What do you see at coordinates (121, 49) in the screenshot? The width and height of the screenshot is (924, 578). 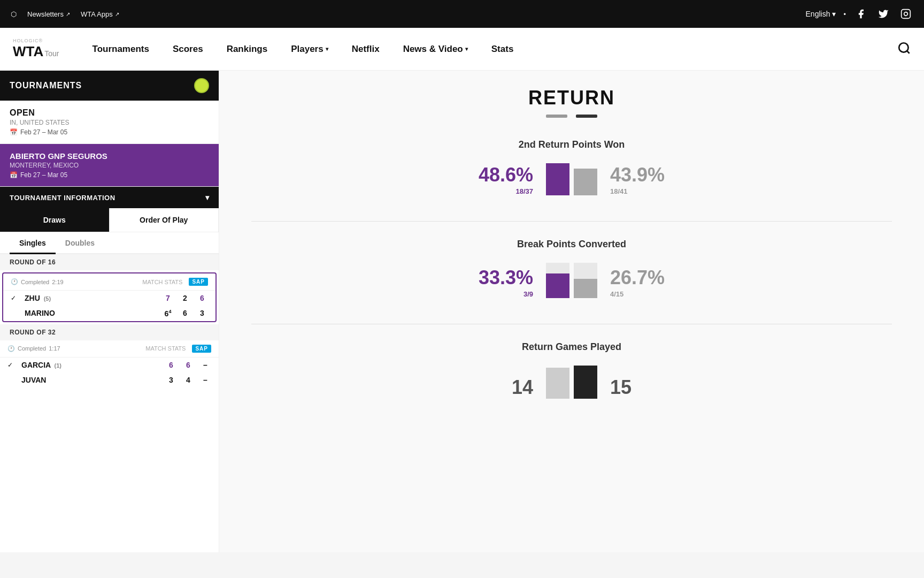 I see `nav-tournaments: Tournaments` at bounding box center [121, 49].